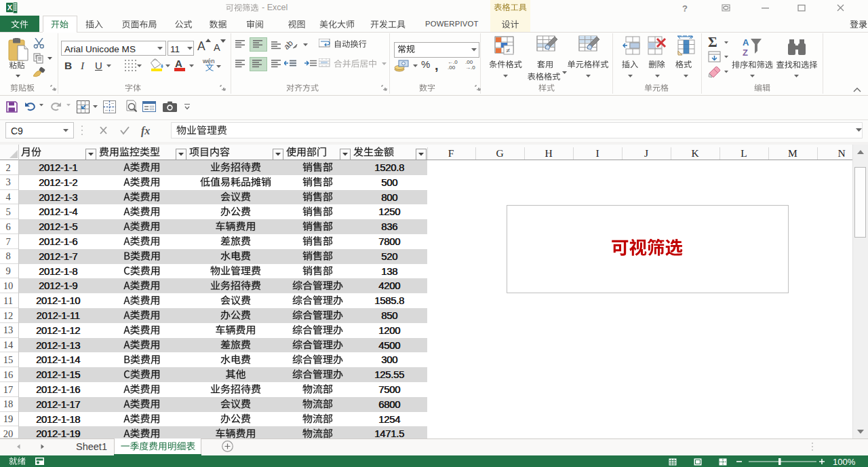 The height and width of the screenshot is (467, 868). What do you see at coordinates (713, 43) in the screenshot?
I see `svg-text: Σ` at bounding box center [713, 43].